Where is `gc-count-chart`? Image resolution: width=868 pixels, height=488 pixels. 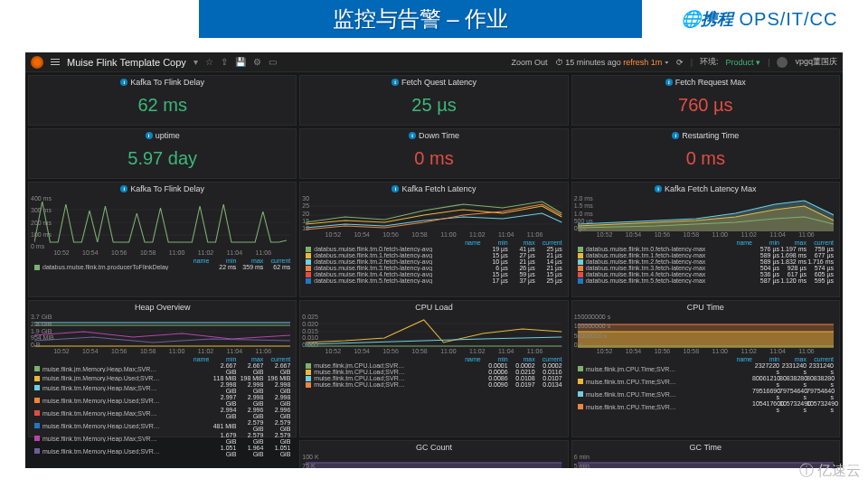 gc-count-chart is located at coordinates (434, 462).